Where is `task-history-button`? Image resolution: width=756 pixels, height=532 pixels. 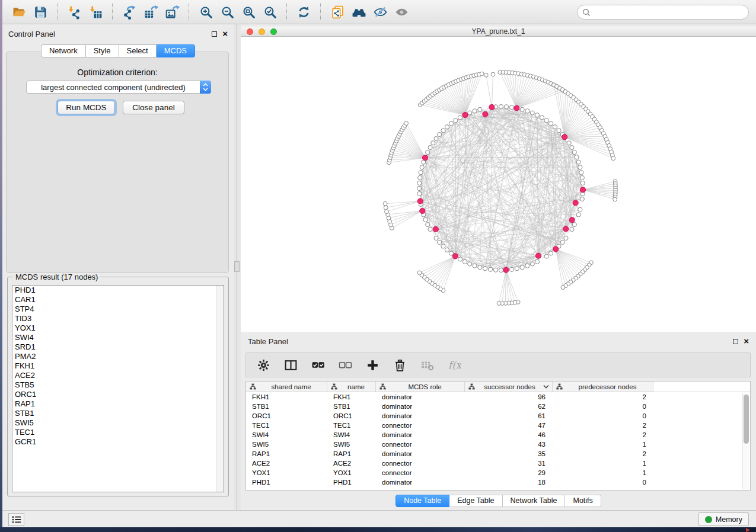 task-history-button is located at coordinates (17, 520).